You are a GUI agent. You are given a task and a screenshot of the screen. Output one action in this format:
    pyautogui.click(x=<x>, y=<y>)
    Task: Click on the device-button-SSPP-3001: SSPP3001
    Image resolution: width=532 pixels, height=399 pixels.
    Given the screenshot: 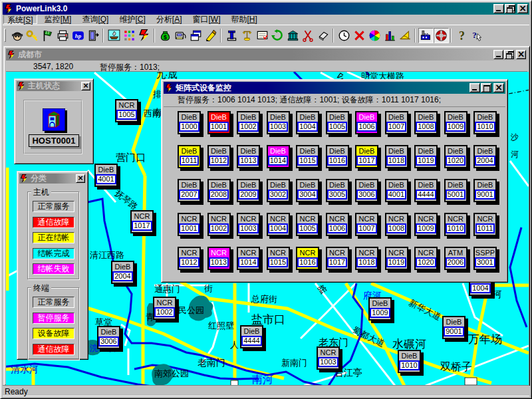 What is the action you would take?
    pyautogui.click(x=485, y=258)
    